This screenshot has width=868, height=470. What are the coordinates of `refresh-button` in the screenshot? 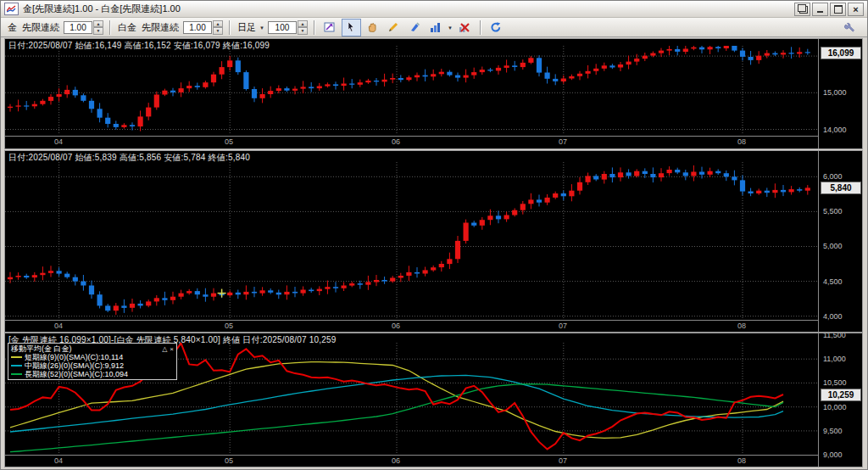 It's located at (497, 27).